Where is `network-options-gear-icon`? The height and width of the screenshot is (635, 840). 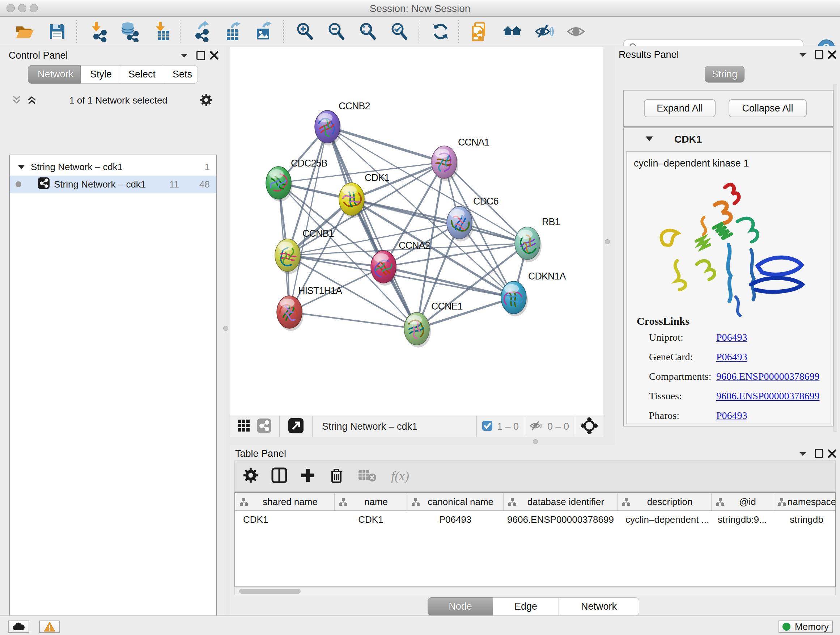 network-options-gear-icon is located at coordinates (206, 101).